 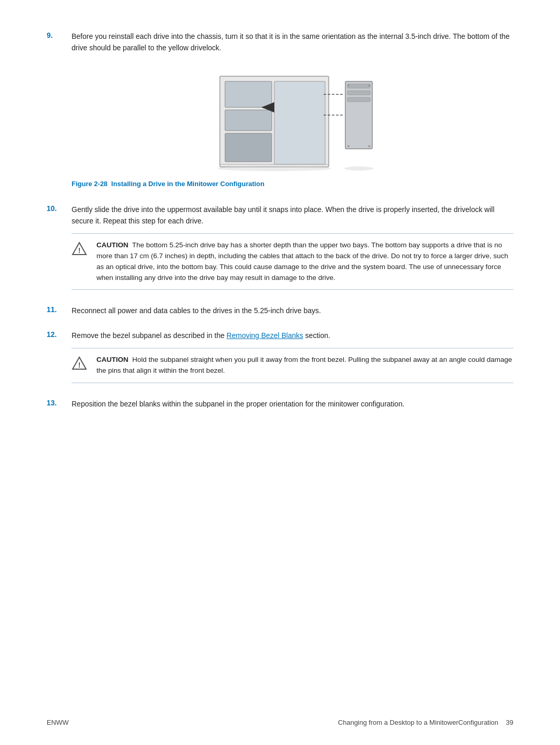 What do you see at coordinates (59, 113) in the screenshot?
I see `step-9-number: 9.` at bounding box center [59, 113].